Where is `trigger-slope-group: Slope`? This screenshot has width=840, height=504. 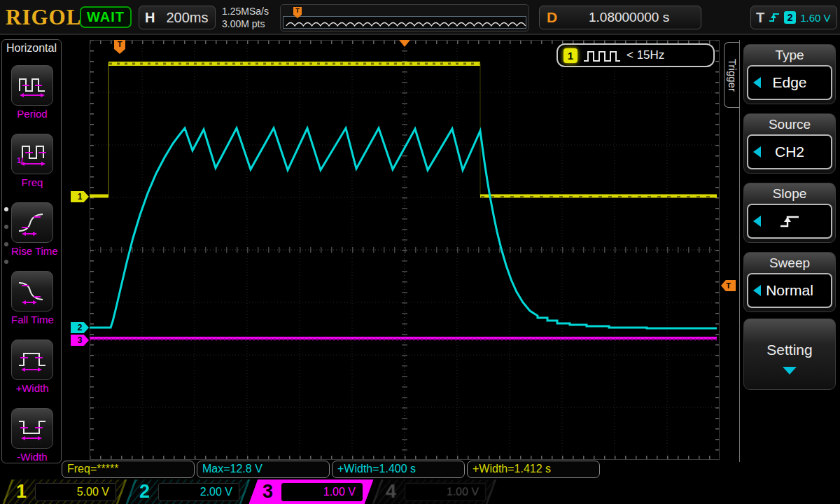
trigger-slope-group: Slope is located at coordinates (790, 213).